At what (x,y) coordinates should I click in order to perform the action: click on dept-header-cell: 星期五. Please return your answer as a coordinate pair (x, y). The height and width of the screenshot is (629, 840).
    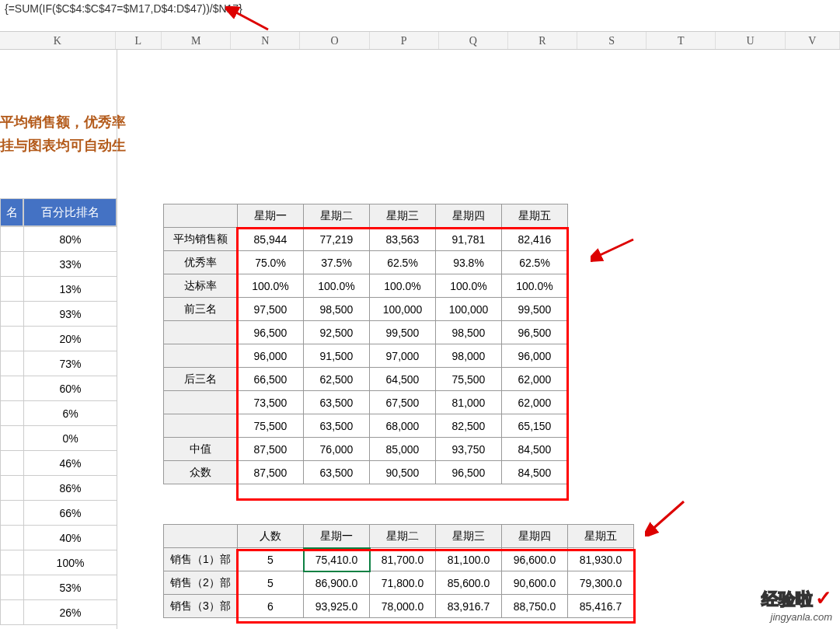
    Looking at the image, I should click on (601, 536).